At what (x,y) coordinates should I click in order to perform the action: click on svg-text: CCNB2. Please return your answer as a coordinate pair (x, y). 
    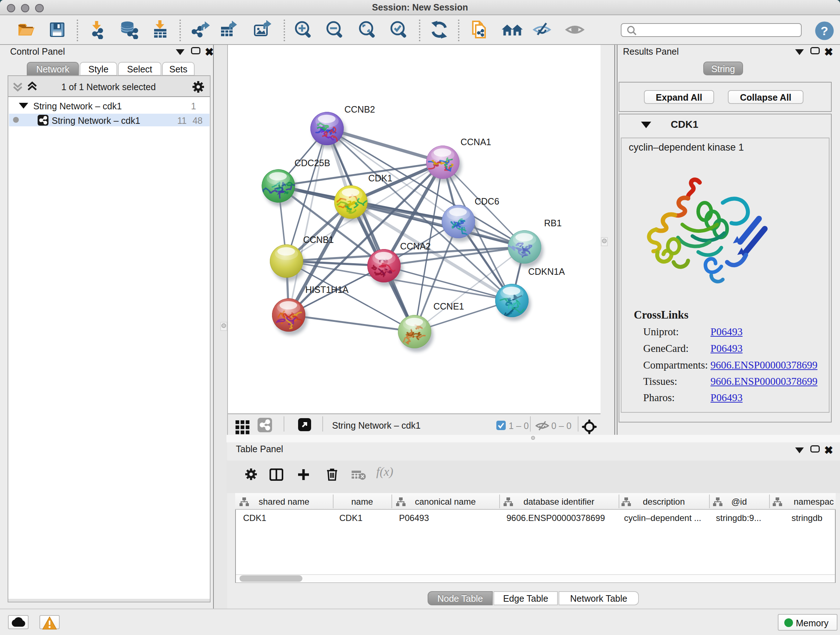
    Looking at the image, I should click on (360, 109).